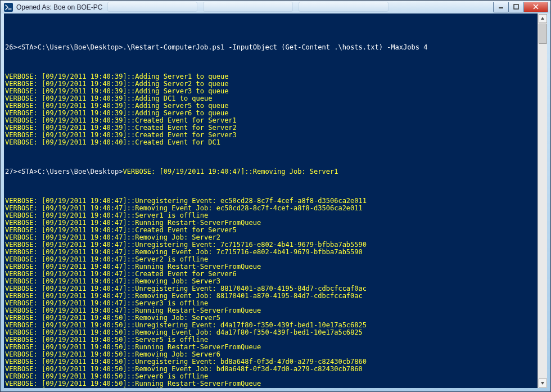 This screenshot has height=392, width=551. What do you see at coordinates (64, 172) in the screenshot?
I see `prompt-27: 27><STA>C:\Users\Boe\Desktop>` at bounding box center [64, 172].